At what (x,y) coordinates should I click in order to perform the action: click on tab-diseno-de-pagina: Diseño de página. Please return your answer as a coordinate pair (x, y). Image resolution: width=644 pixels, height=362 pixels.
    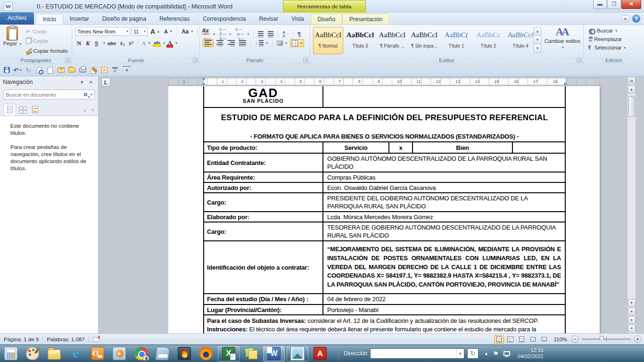
    Looking at the image, I should click on (124, 19).